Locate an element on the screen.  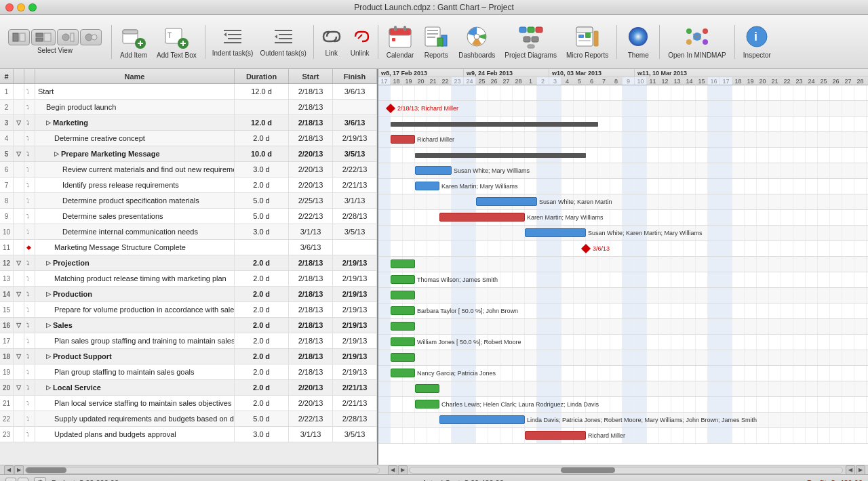
table-row: 2⤵Begin product launch2/18/13 is located at coordinates (189, 107).